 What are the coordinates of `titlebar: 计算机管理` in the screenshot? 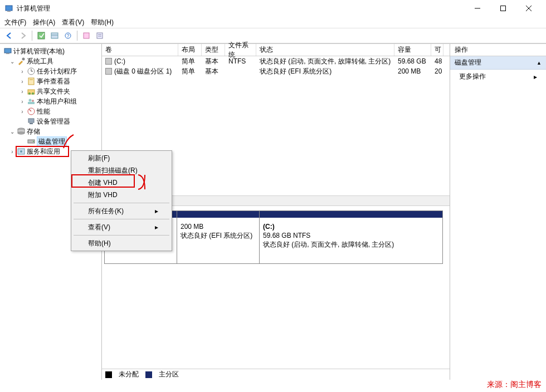 It's located at (273, 8).